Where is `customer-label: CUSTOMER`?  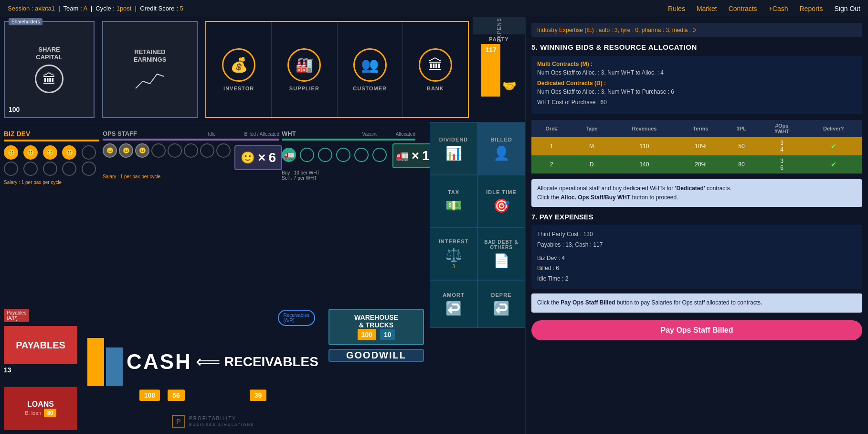
customer-label: CUSTOMER is located at coordinates (370, 88).